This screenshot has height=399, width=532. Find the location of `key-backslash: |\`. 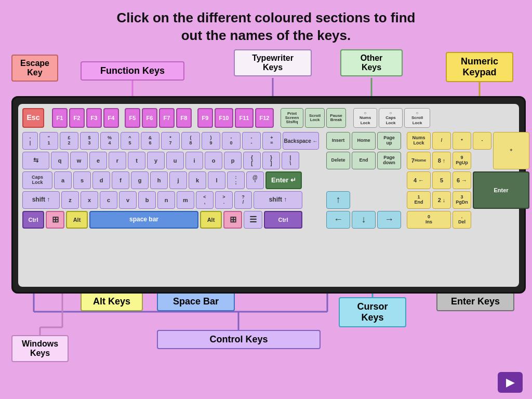

key-backslash: |\ is located at coordinates (290, 161).